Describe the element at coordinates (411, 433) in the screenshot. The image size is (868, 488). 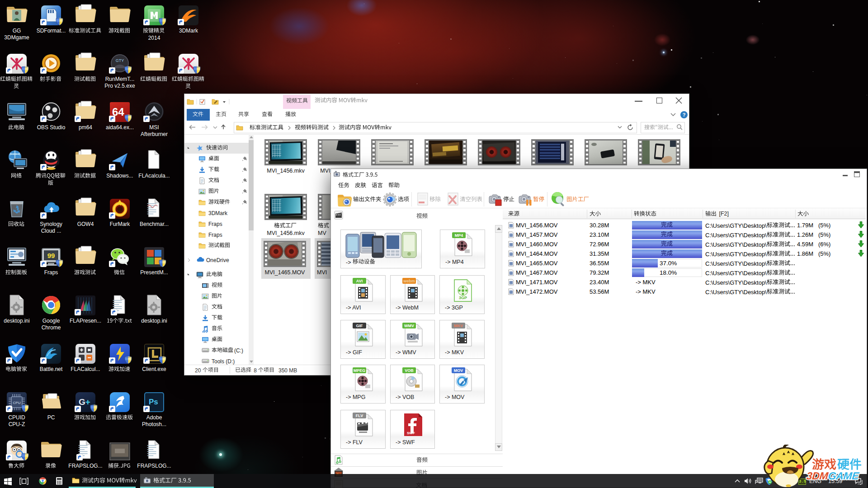
I see `svg-text: SWF` at that location.